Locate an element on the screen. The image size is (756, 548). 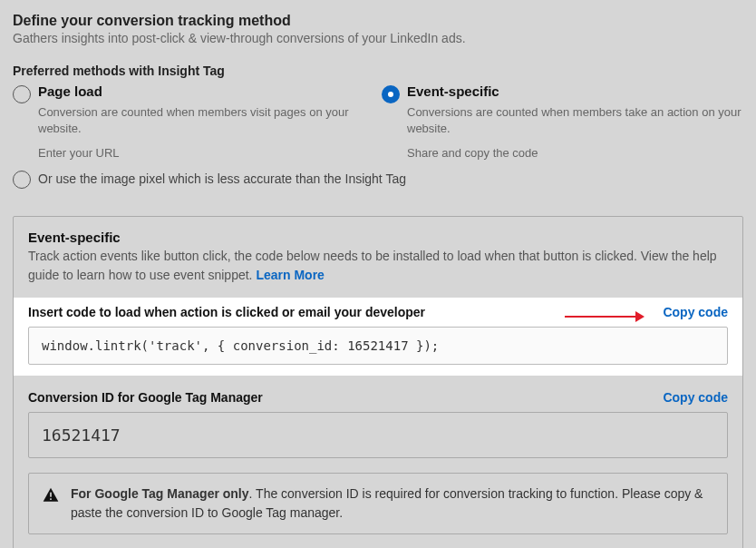
gtm-notice-bold: For Google Tag Manager only is located at coordinates (160, 494).